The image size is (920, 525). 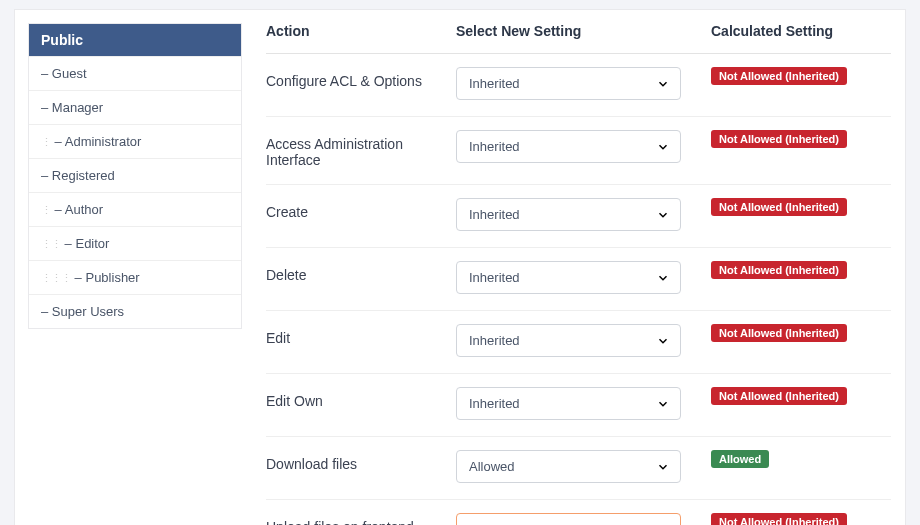 I want to click on action-label: Upload files on frontend, so click(x=361, y=519).